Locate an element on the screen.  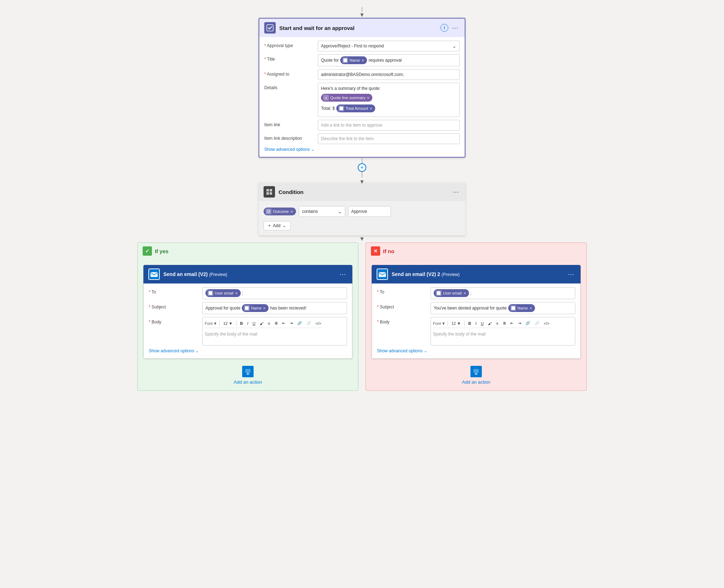
details-input: Here's a summary of the quote: x Quote l… is located at coordinates (389, 100).